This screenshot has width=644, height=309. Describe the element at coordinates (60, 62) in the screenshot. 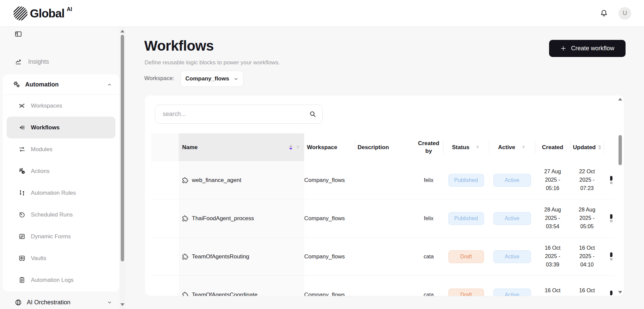

I see `sidebar-item-insights: Insights` at that location.